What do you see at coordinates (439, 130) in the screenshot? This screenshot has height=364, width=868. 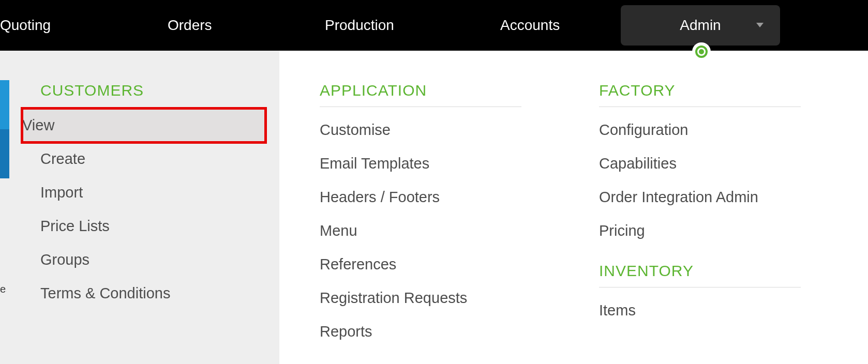 I see `application-customise: Customise` at bounding box center [439, 130].